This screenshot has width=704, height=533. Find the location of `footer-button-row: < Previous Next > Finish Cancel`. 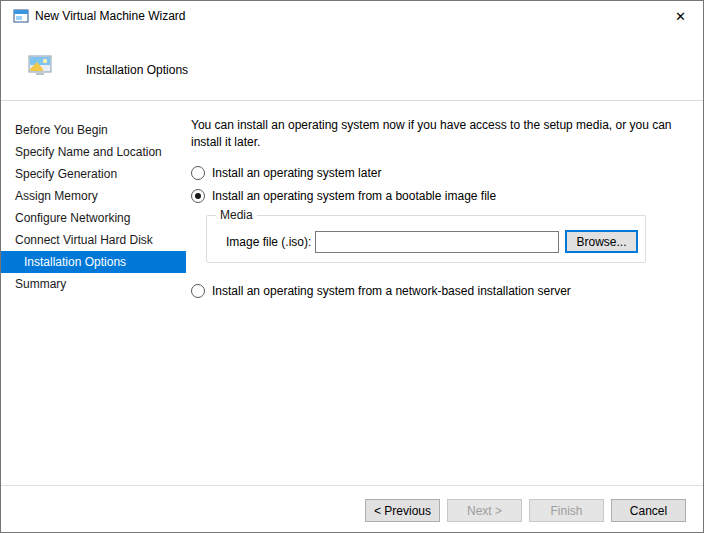

footer-button-row: < Previous Next > Finish Cancel is located at coordinates (344, 510).